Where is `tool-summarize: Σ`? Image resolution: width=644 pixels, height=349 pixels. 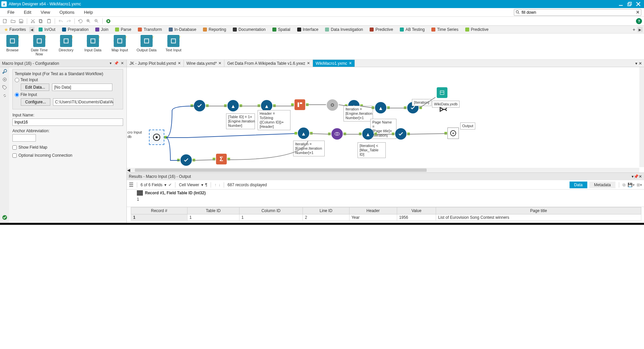 tool-summarize: Σ is located at coordinates (221, 159).